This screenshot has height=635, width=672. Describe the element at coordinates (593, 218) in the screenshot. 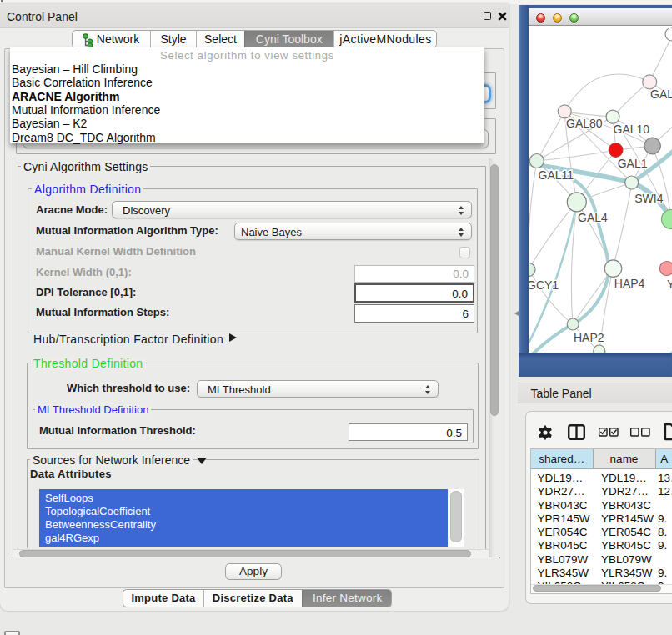

I see `svg-text: GAL4` at that location.